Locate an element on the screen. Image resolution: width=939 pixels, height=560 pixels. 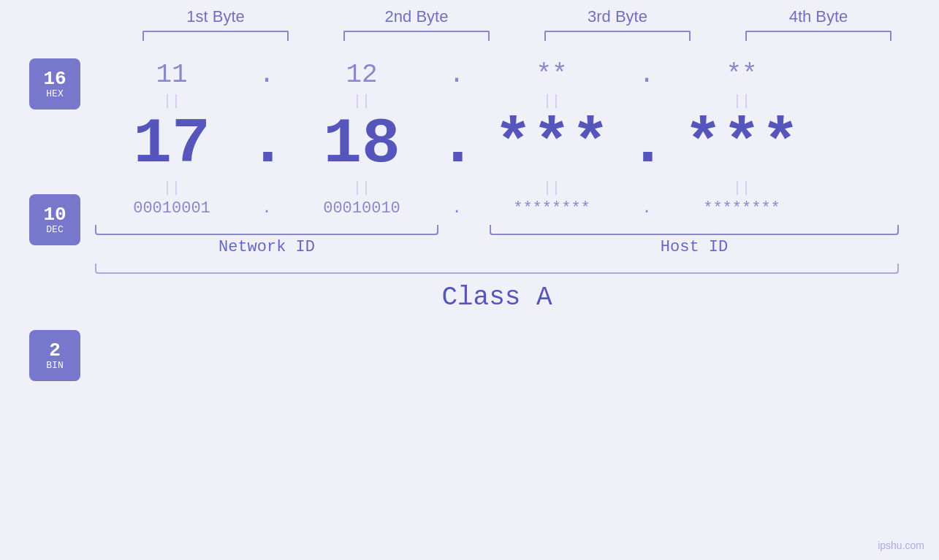
dec-val-2: 18 is located at coordinates (362, 145).